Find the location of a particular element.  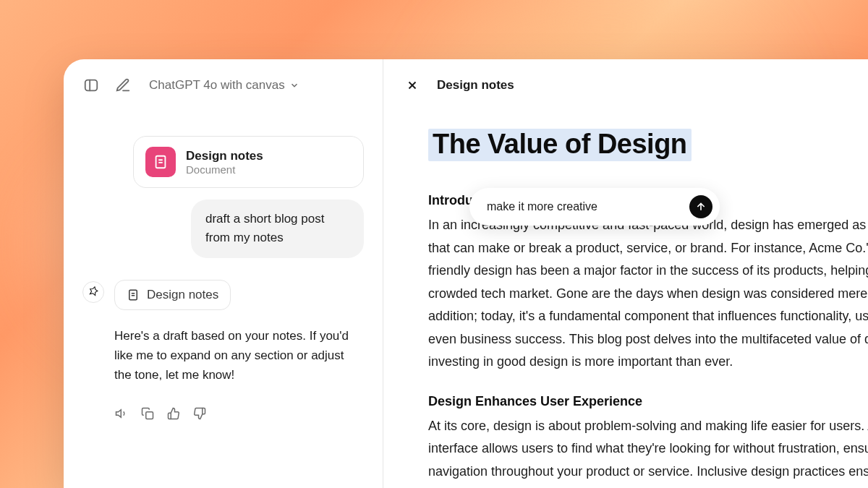

chevron-down-icon is located at coordinates (294, 85).